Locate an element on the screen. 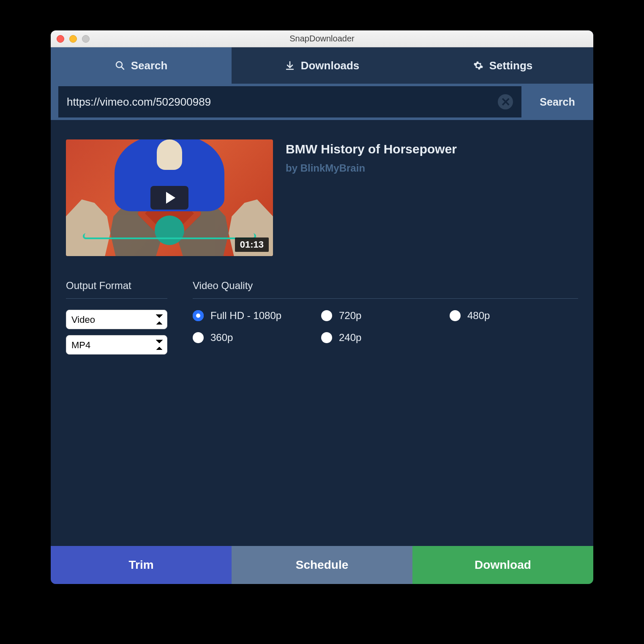 The width and height of the screenshot is (644, 644). video-title: BMW History of Horsepower is located at coordinates (371, 149).